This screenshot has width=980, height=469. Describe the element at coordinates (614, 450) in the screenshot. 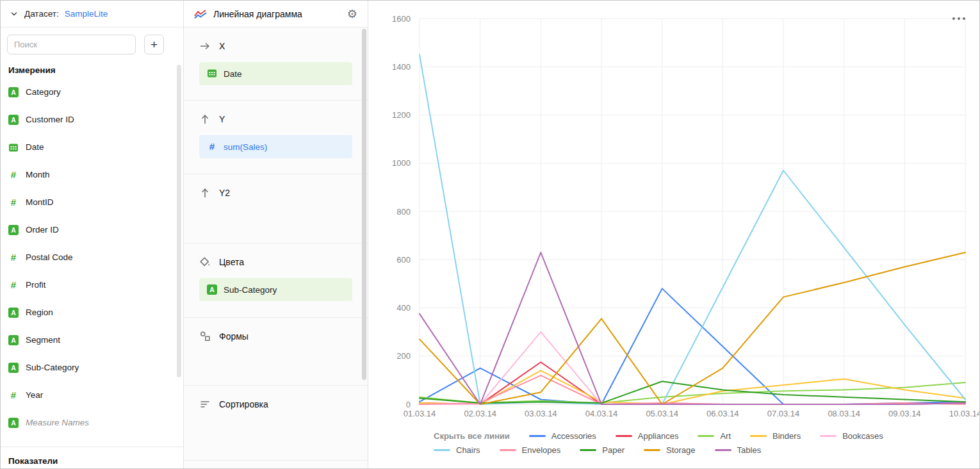

I see `legend-label: Paper` at that location.